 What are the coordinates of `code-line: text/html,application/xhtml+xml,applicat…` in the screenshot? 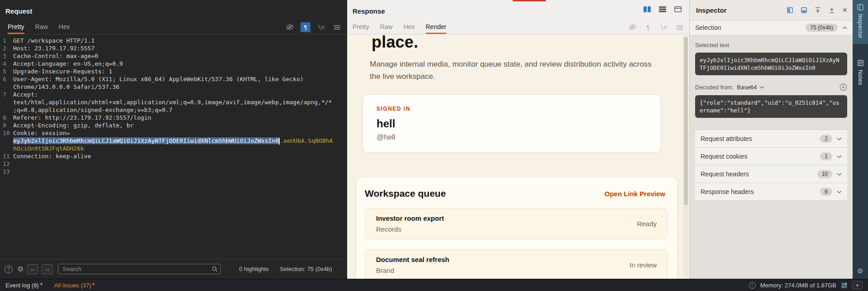 It's located at (172, 102).